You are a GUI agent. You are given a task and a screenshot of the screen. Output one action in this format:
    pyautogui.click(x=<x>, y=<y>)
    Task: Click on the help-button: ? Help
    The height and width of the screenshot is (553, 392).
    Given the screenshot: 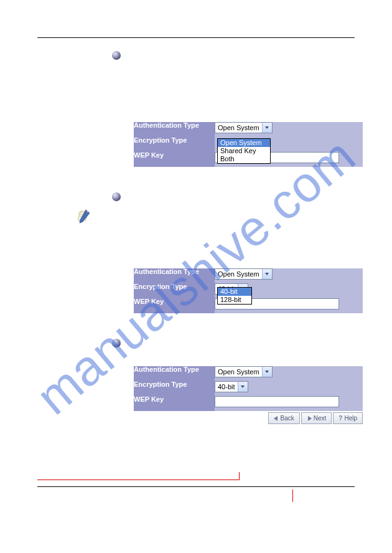 What is the action you would take?
    pyautogui.click(x=348, y=418)
    